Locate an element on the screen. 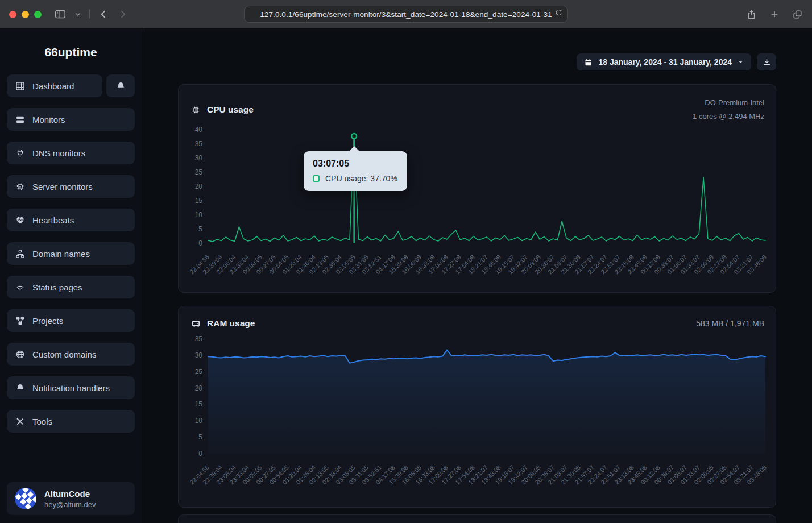  sidebar-item-label: Notification handlers is located at coordinates (71, 388).